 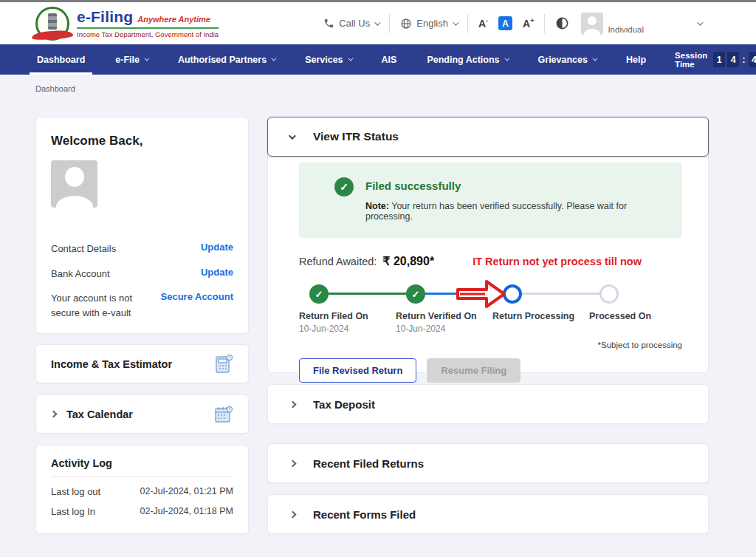 What do you see at coordinates (529, 24) in the screenshot?
I see `font-increase-button: A+` at bounding box center [529, 24].